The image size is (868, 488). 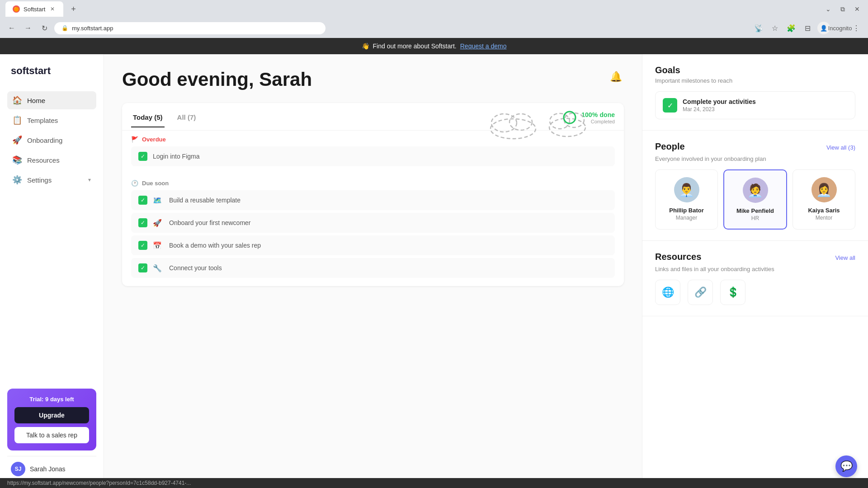 What do you see at coordinates (824, 218) in the screenshot?
I see `person-role-kaiya: Mentor` at bounding box center [824, 218].